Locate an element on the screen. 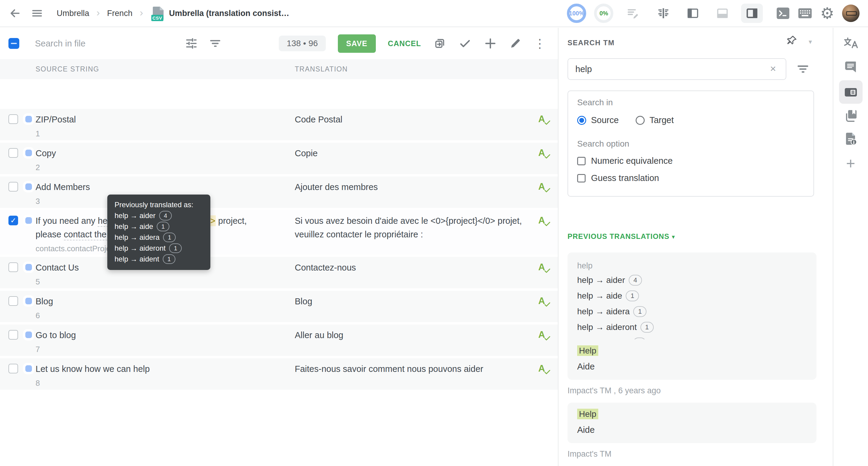 The width and height of the screenshot is (868, 466). guess-translation-checkbox is located at coordinates (582, 178).